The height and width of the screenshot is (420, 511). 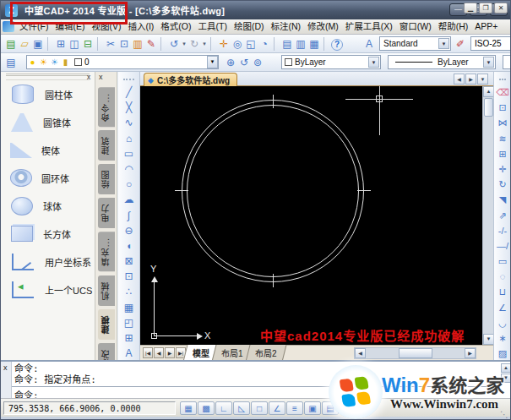 What do you see at coordinates (88, 44) in the screenshot?
I see `publish-icon: ⊟` at bounding box center [88, 44].